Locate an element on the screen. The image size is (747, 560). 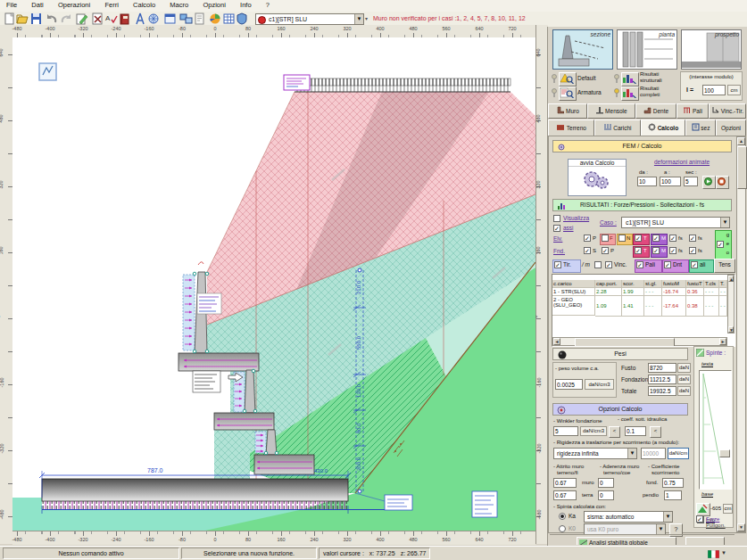
tab-vinc-tir: Vinc.-Tir. is located at coordinates (727, 111).